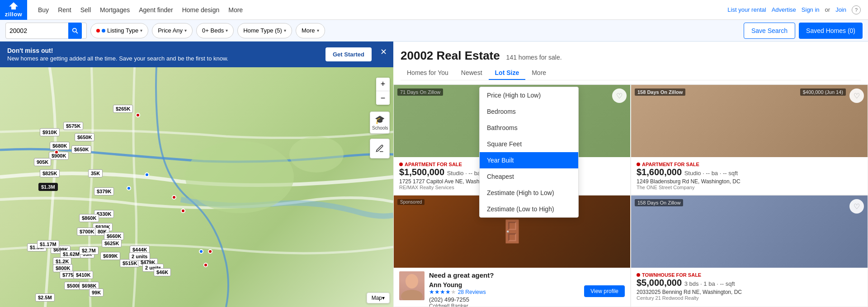  I want to click on listing-image: 158 Days On Zillow $400,000 (Jun 14) ♡, so click(750, 121).